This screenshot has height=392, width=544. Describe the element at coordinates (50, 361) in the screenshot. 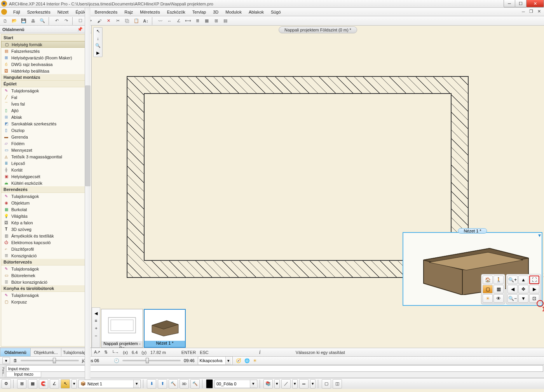

I see `date-slider` at that location.